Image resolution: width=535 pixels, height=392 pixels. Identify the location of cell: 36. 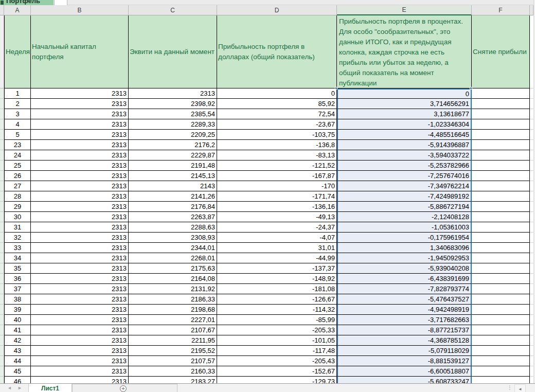
(17, 279).